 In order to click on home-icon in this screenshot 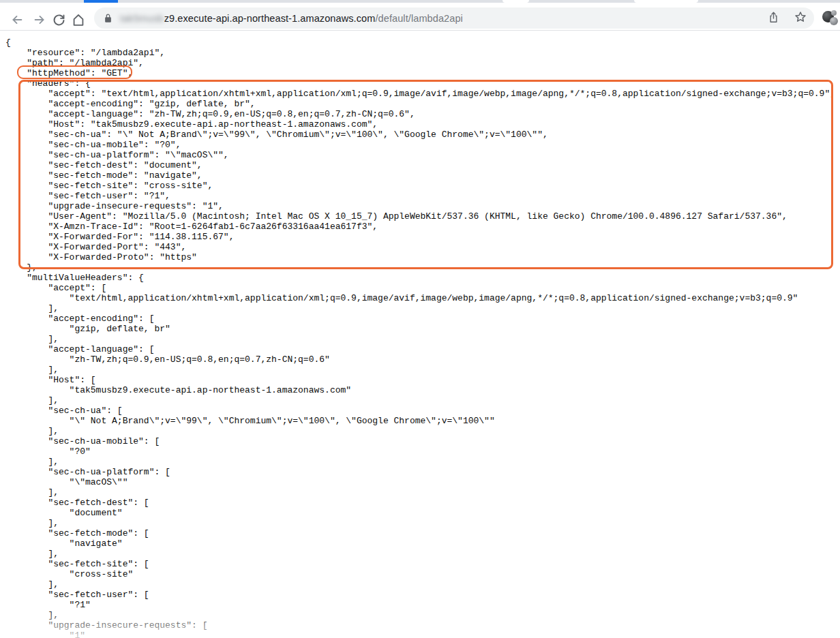, I will do `click(78, 20)`.